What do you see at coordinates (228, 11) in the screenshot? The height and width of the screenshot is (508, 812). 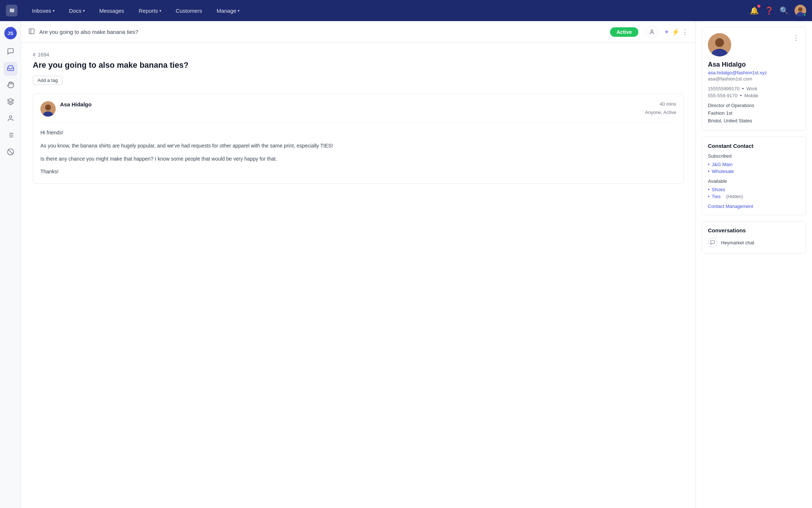 I see `nav-item-manage: Manage ▾` at bounding box center [228, 11].